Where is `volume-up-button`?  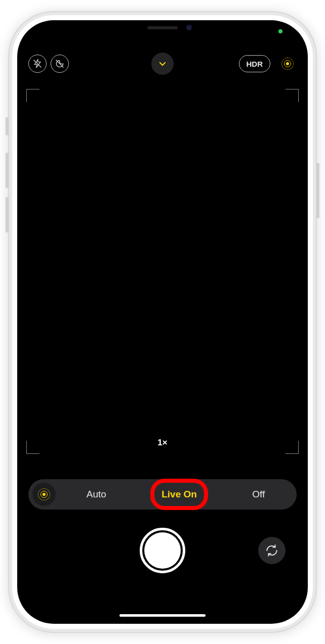
volume-up-button is located at coordinates (7, 170).